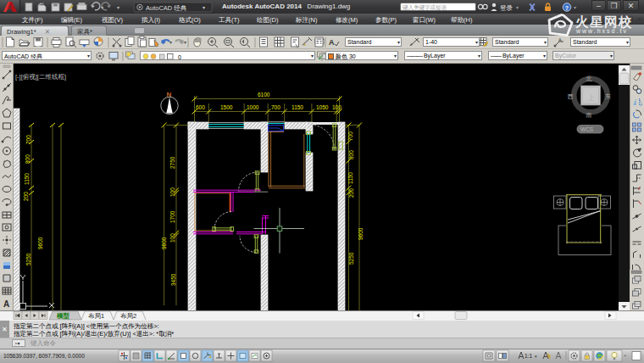 This screenshot has width=644, height=363. I want to click on svg-text: 600, so click(200, 107).